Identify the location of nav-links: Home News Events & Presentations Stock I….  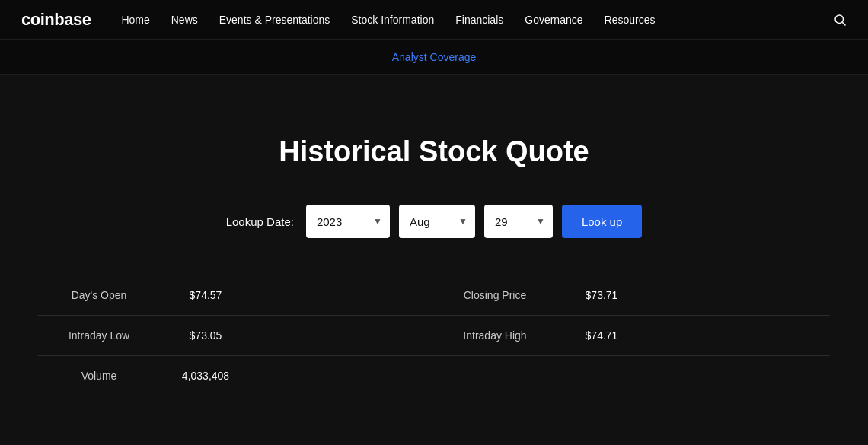
(477, 20).